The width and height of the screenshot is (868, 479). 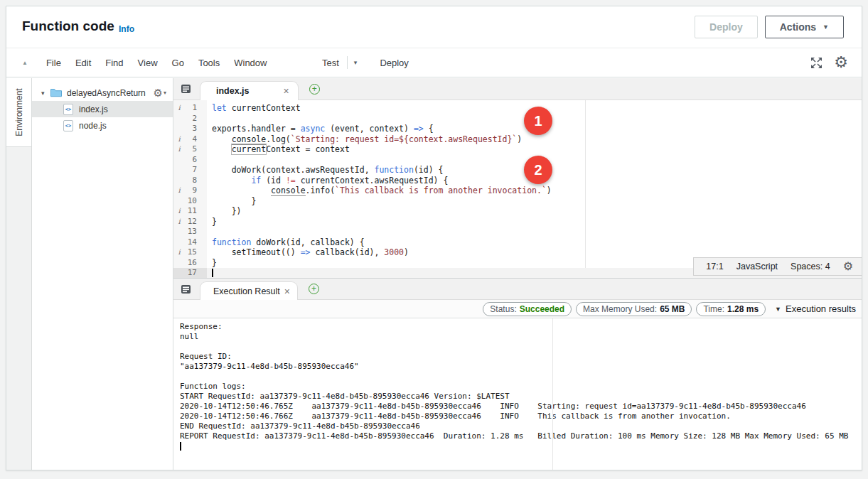 I want to click on code-line-1: i1let currentContext, so click(x=518, y=108).